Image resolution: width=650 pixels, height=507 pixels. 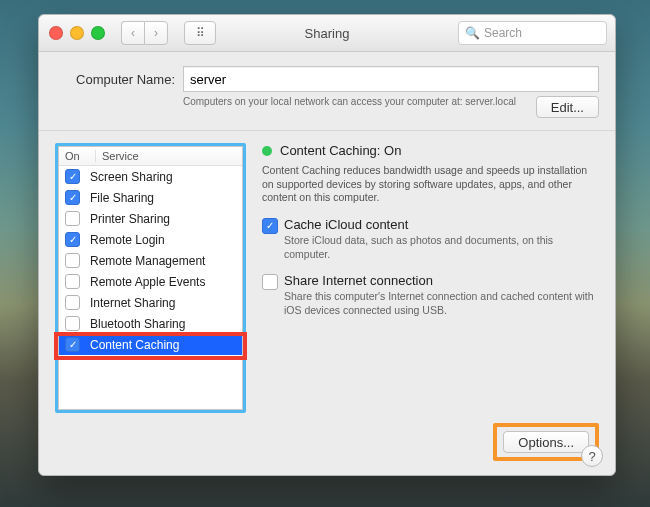 What do you see at coordinates (360, 102) in the screenshot?
I see `computer-name-help: Computers on your local network can acce…` at bounding box center [360, 102].